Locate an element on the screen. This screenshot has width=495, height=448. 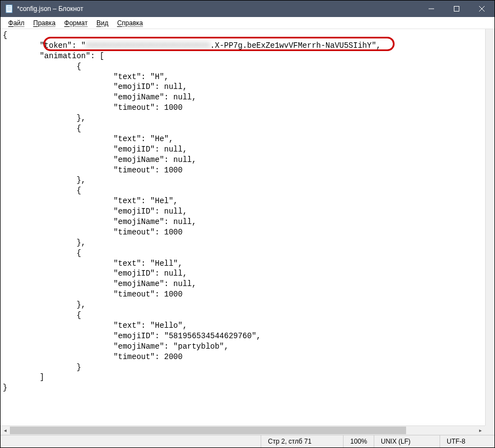
statusbar: Стр 2, стлб 71 100% UNIX (LF) UTF-8 is located at coordinates (248, 441).